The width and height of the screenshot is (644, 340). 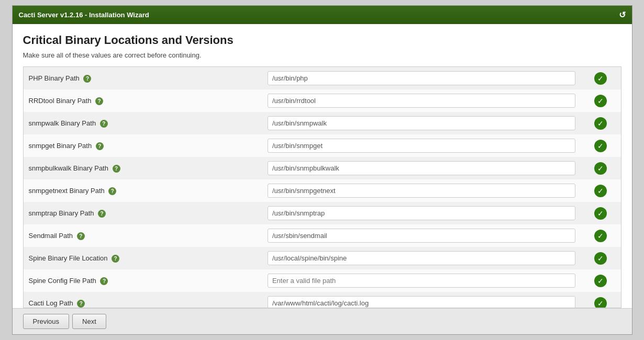 I want to click on table-row: RRDtool Binary Path ?✓, so click(x=323, y=100).